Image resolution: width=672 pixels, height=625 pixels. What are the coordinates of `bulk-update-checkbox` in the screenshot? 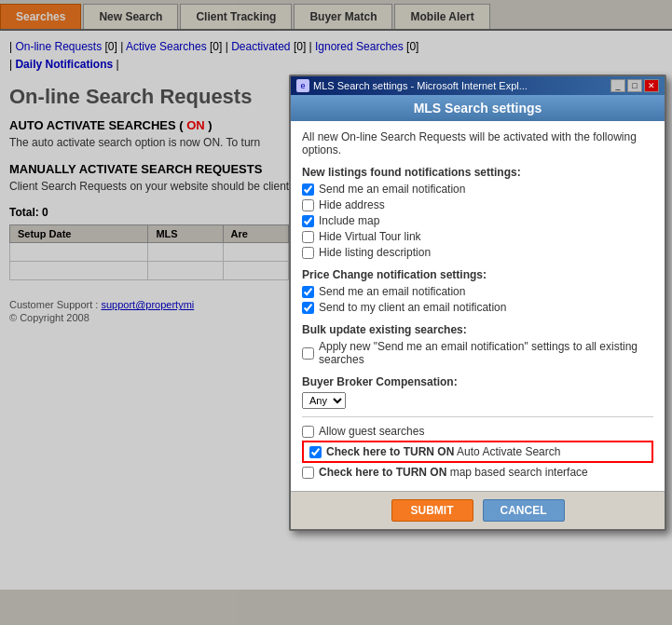 It's located at (308, 354).